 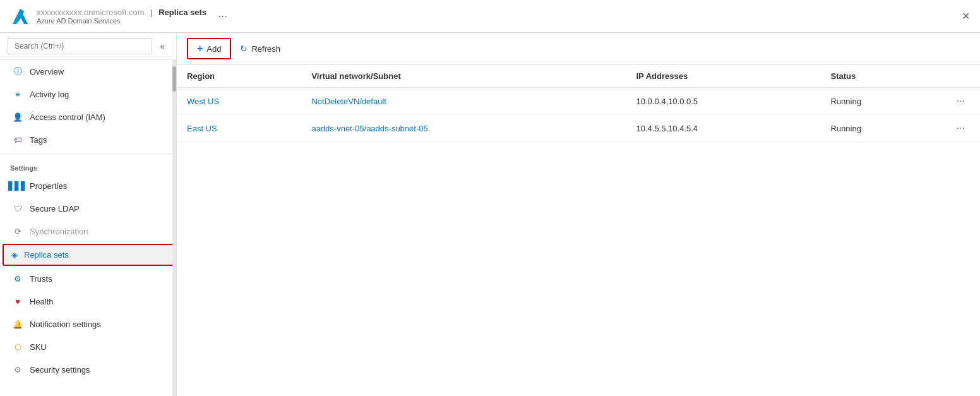 What do you see at coordinates (18, 71) in the screenshot?
I see `overview-icon: ⓘ` at bounding box center [18, 71].